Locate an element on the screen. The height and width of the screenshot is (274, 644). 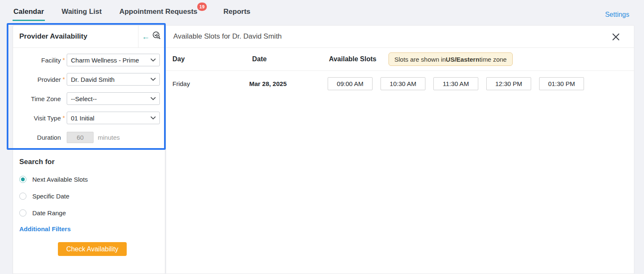
back-arrow-icon: ← is located at coordinates (146, 37).